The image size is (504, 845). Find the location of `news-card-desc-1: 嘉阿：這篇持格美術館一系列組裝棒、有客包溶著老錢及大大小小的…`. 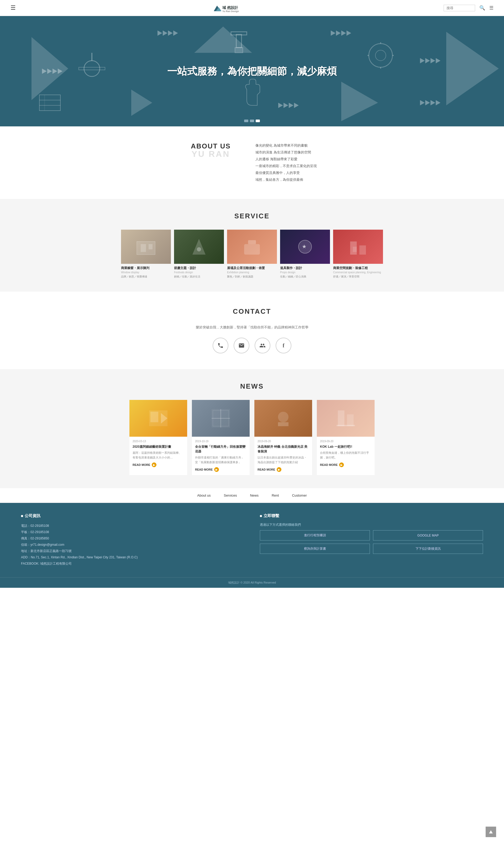

news-card-desc-1: 嘉阿：這篇持格美術館一系列組裝棒、有客包溶著老錢及大大小小的… is located at coordinates (158, 455).